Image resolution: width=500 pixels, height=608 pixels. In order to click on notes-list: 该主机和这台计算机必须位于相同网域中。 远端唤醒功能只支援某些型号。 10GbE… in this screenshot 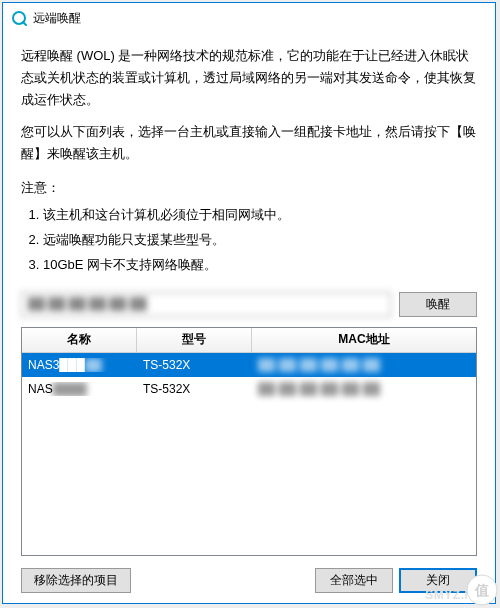, I will do `click(260, 240)`.